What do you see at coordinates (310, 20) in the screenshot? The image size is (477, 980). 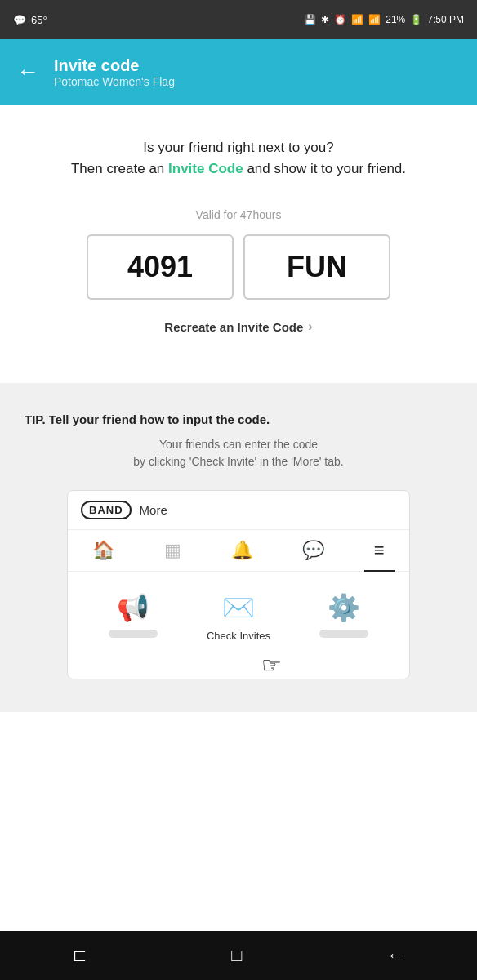 I see `sd-icon: 💾` at bounding box center [310, 20].